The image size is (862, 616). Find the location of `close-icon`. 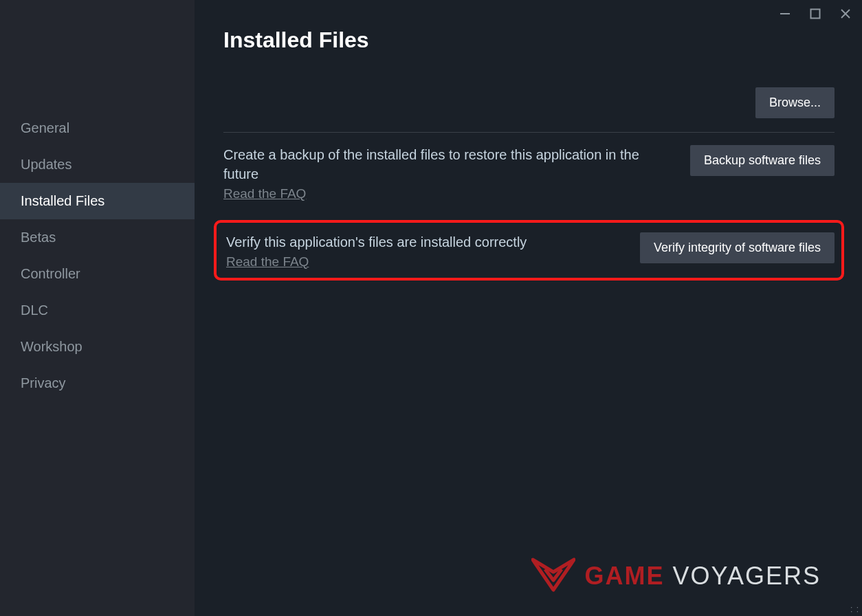

close-icon is located at coordinates (846, 14).